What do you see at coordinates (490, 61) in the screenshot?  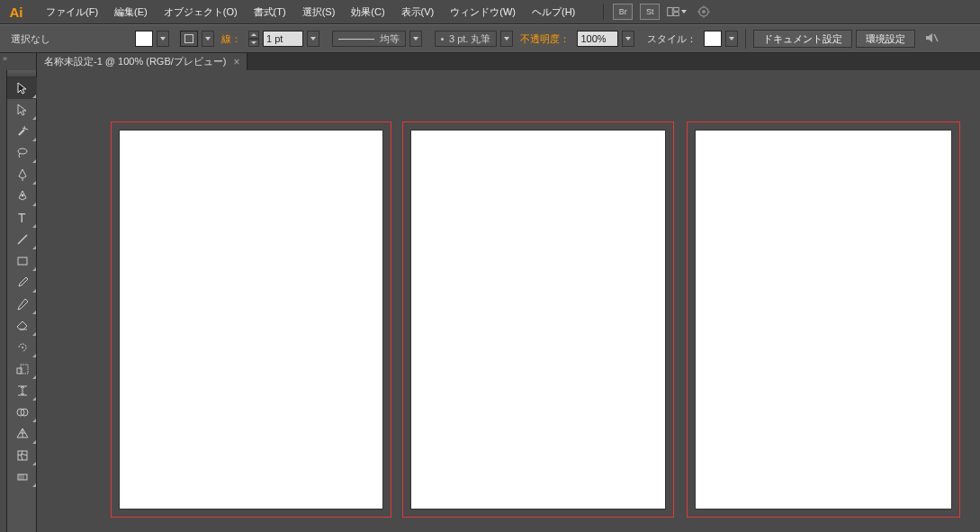 I see `tab-bar: 名称未設定-1 @ 100% (RGB/プレビュー) ×` at bounding box center [490, 61].